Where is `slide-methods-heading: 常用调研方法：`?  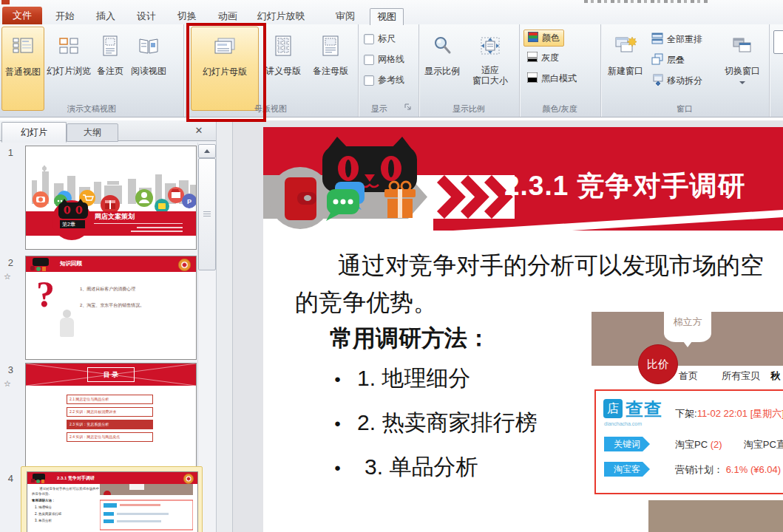 slide-methods-heading: 常用调研方法： is located at coordinates (410, 338).